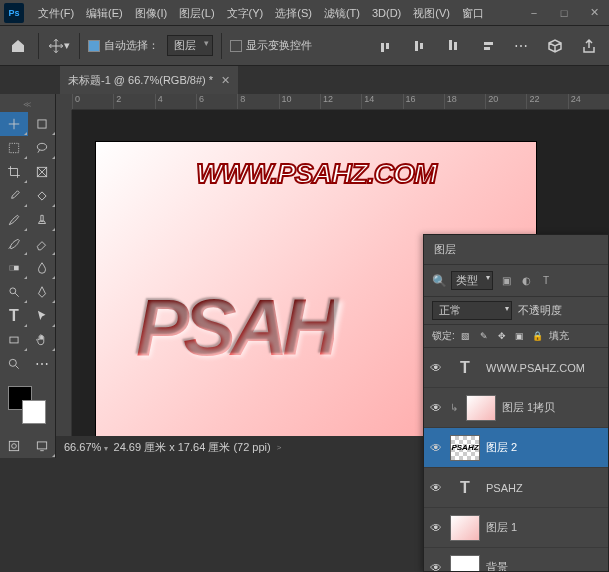 Image resolution: width=609 pixels, height=572 pixels. Describe the element at coordinates (473, 13) in the screenshot. I see `menu-window: 窗口` at that location.